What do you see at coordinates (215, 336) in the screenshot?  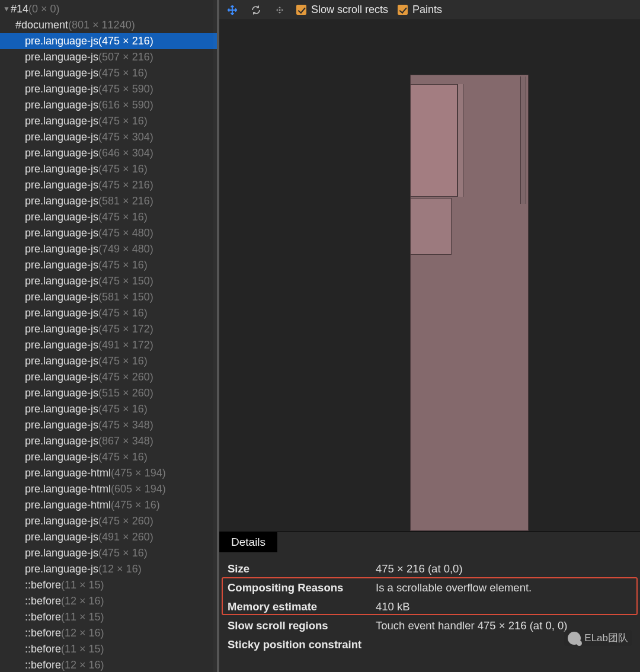 I see `tree-scrollbar` at bounding box center [215, 336].